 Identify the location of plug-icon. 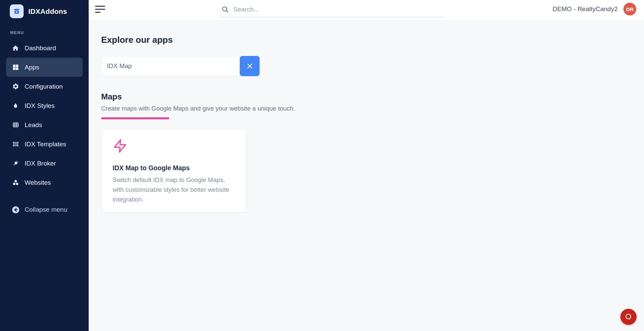
(16, 163).